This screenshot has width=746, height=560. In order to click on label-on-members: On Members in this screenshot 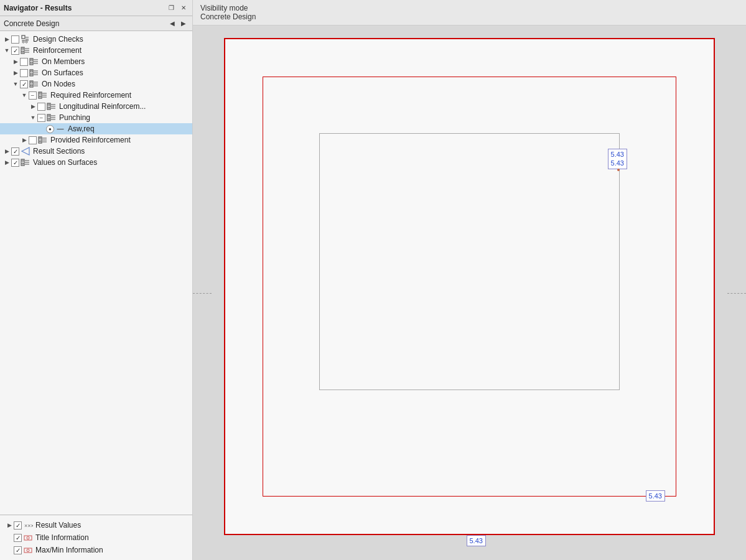, I will do `click(62, 62)`.